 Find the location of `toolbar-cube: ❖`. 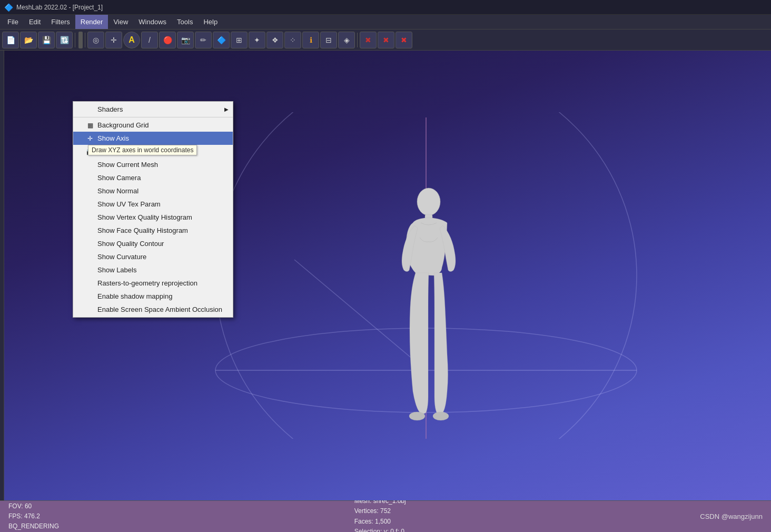

toolbar-cube: ❖ is located at coordinates (275, 40).